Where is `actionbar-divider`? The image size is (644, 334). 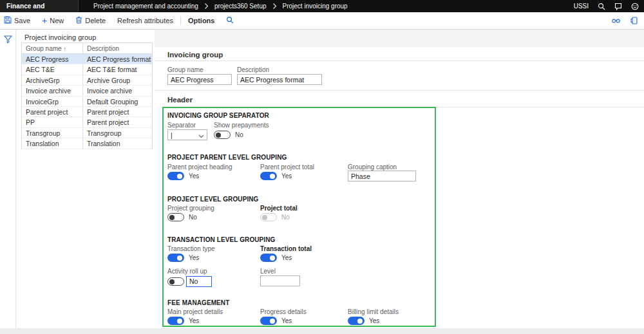
actionbar-divider is located at coordinates (180, 21).